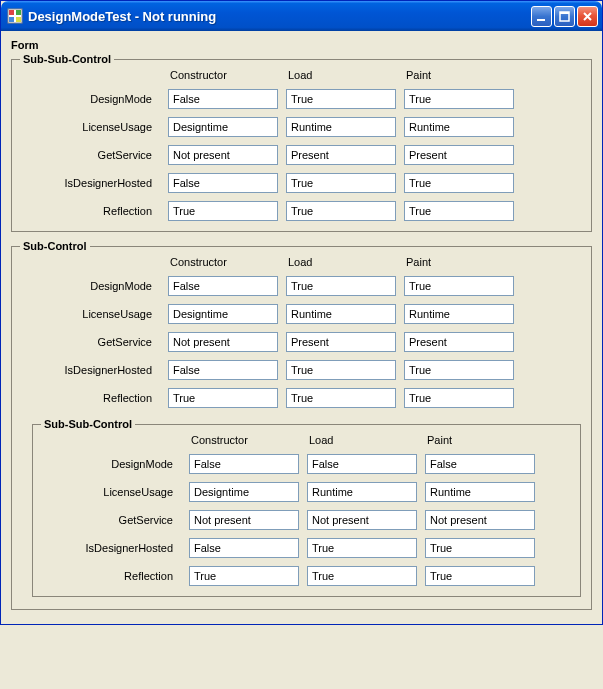 Image resolution: width=603 pixels, height=689 pixels. What do you see at coordinates (304, 45) in the screenshot?
I see `form-label: Form` at bounding box center [304, 45].